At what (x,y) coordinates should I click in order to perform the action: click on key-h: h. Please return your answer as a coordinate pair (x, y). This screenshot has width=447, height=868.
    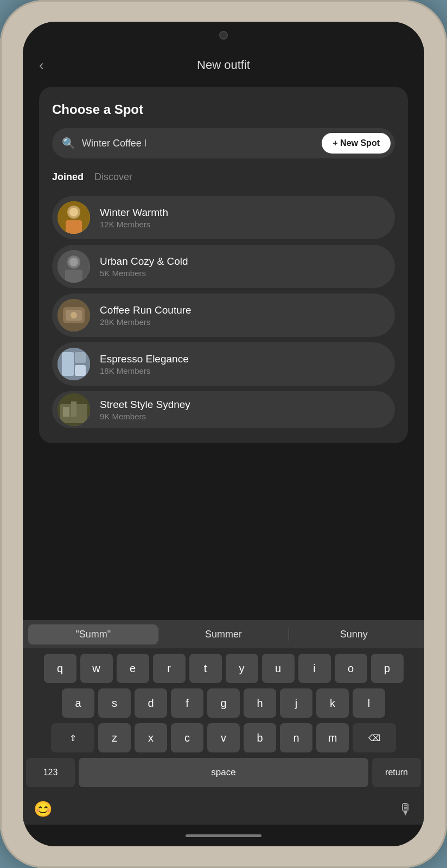
    Looking at the image, I should click on (260, 703).